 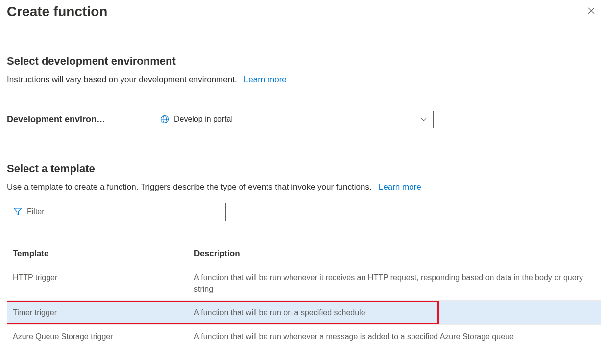 I want to click on dev-env-select: Develop in portal, so click(x=294, y=119).